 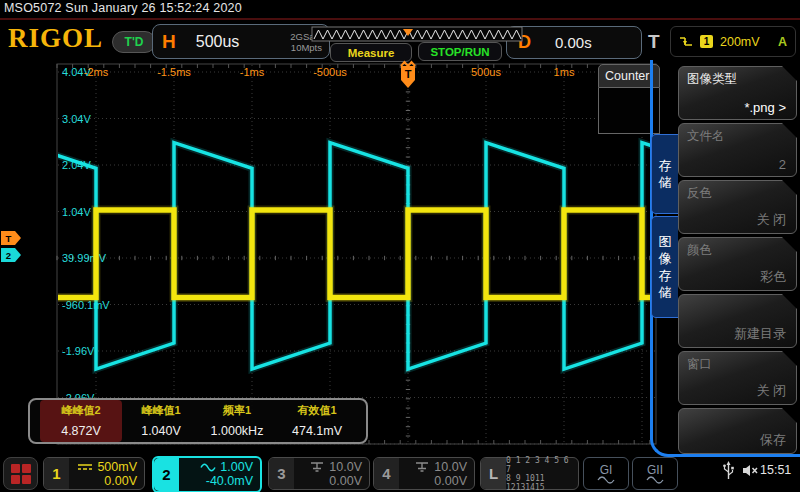 What do you see at coordinates (236, 467) in the screenshot?
I see `channel-scale: 1.00V` at bounding box center [236, 467].